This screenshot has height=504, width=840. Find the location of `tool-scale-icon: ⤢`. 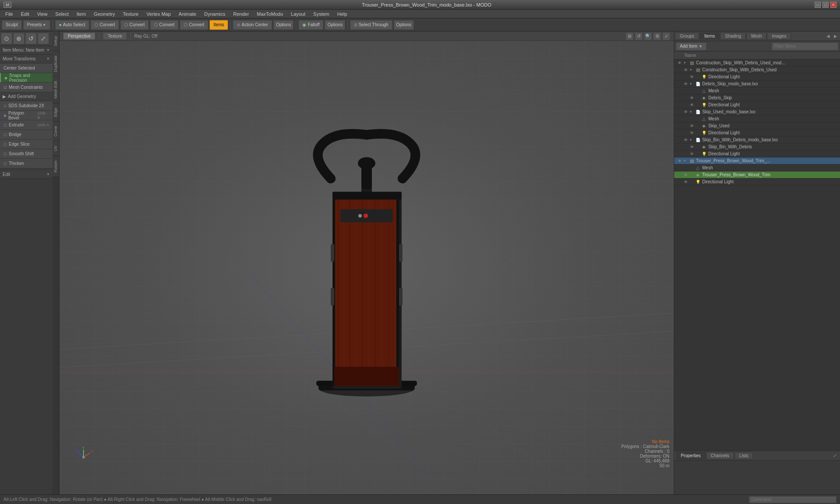

tool-scale-icon: ⤢ is located at coordinates (43, 38).